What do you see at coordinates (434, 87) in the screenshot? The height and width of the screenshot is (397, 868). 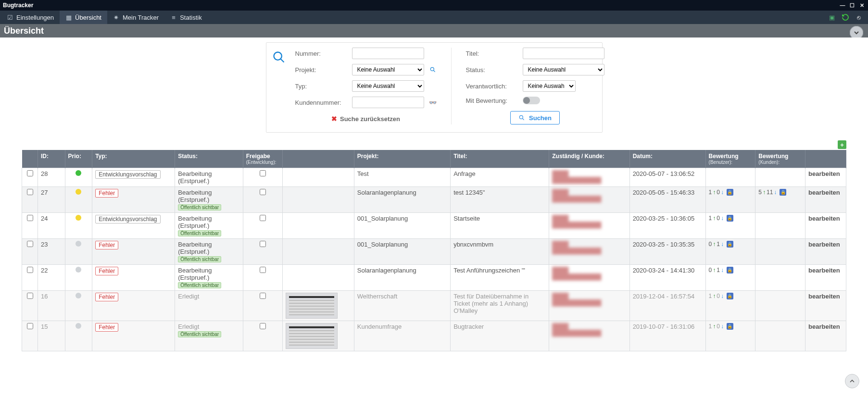 I see `search-panel: Nummer: Projekt: Keine Auswahl Typ: Kein…` at bounding box center [434, 87].